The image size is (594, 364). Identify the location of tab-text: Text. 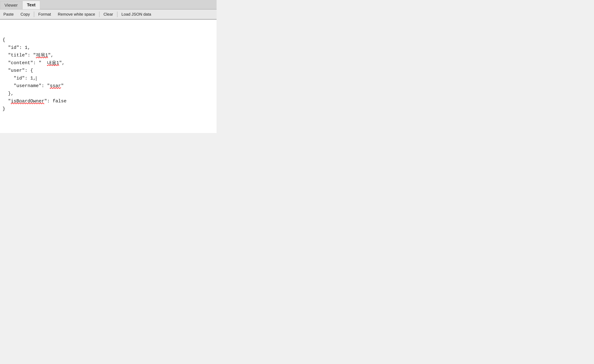
(31, 5).